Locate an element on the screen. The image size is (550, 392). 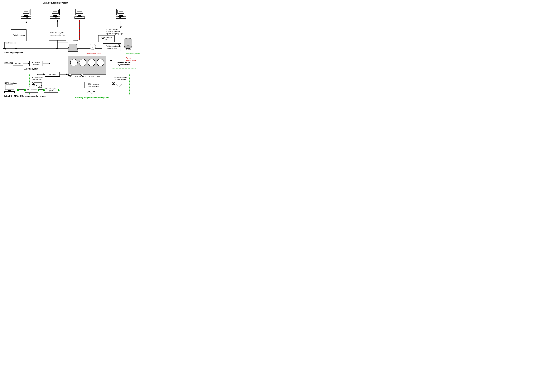
nox-box: NOx, HC, CO, CO2 measurement system is located at coordinates (57, 34).